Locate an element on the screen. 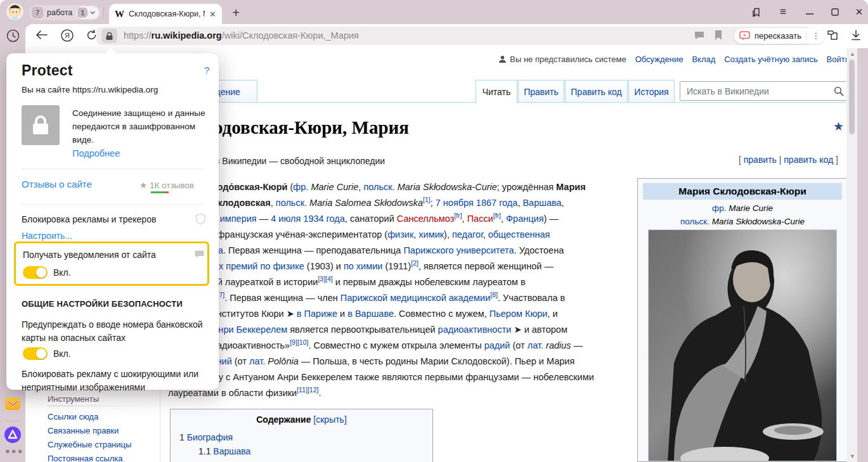 This screenshot has width=868, height=462. rail-divider is located at coordinates (13, 421).